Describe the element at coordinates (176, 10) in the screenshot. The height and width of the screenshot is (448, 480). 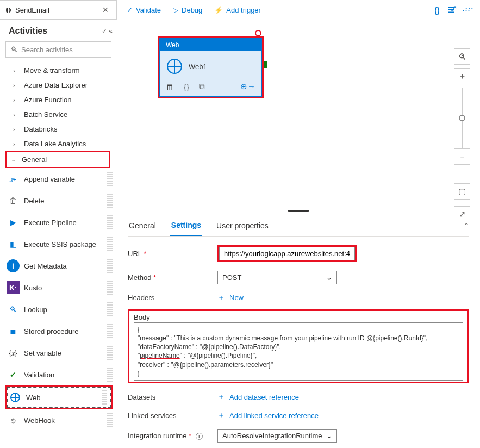
I see `play-icon: ▷` at that location.